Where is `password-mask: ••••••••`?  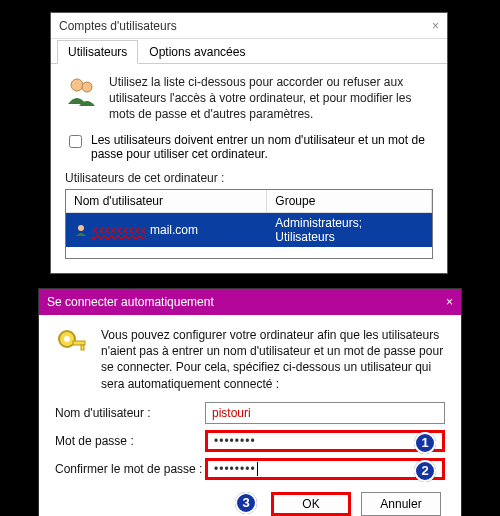
password-mask: •••••••• is located at coordinates (235, 441).